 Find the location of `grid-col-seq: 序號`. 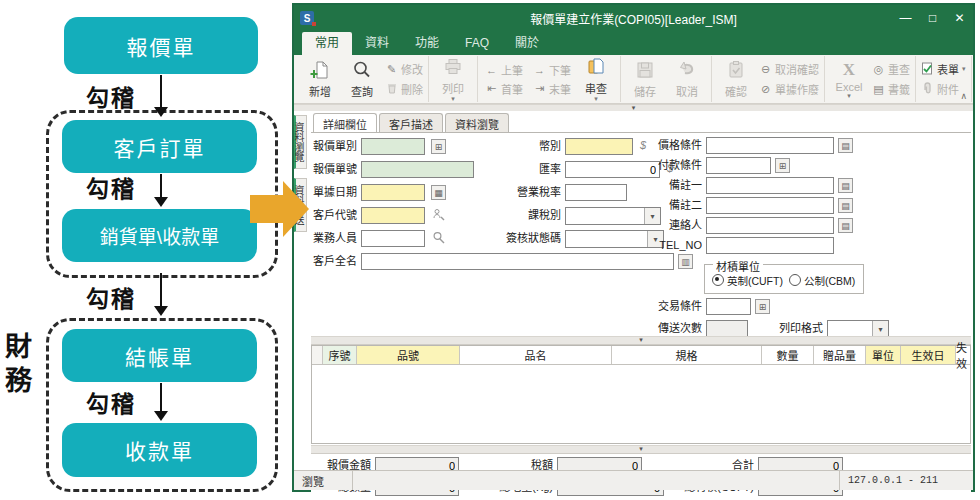

grid-col-seq: 序號 is located at coordinates (340, 355).